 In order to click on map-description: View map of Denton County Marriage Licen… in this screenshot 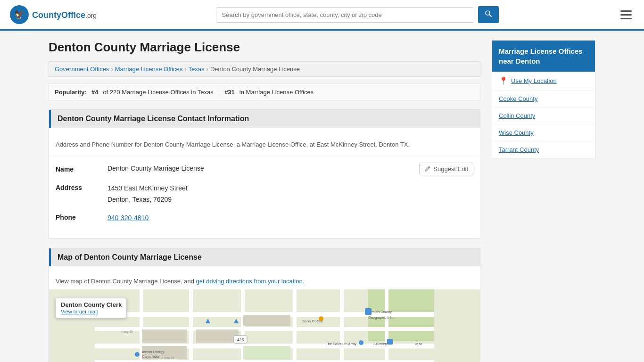, I will do `click(264, 281)`.